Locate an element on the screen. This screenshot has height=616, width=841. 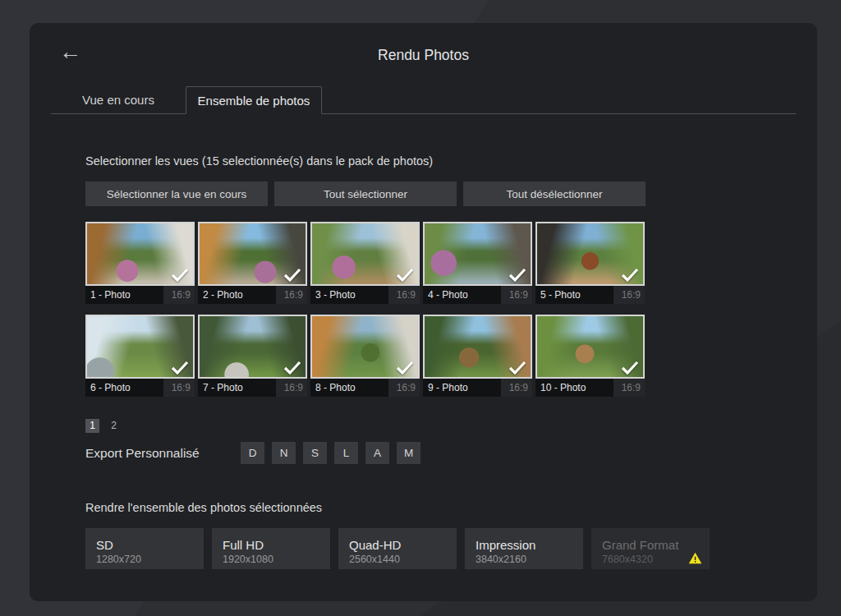
photo-caption: 7 - Photo16:9 is located at coordinates (253, 388).